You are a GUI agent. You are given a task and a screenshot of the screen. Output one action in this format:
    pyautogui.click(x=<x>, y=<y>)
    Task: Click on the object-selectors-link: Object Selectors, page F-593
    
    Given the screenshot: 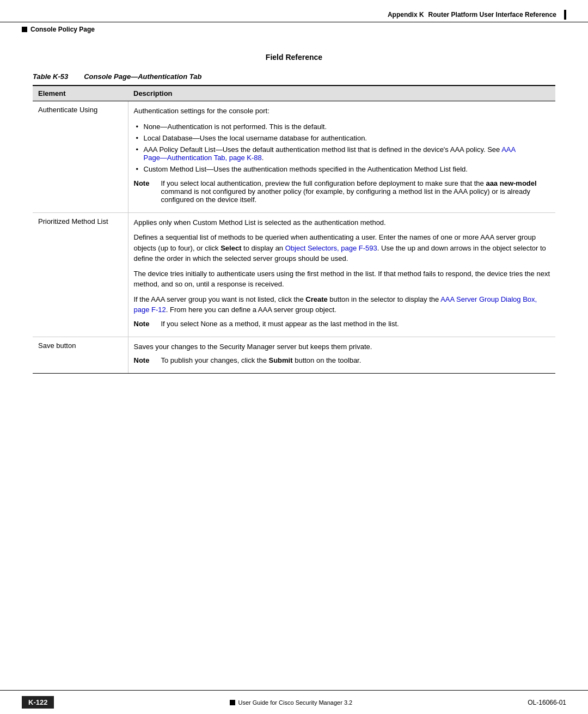 What is the action you would take?
    pyautogui.click(x=331, y=248)
    